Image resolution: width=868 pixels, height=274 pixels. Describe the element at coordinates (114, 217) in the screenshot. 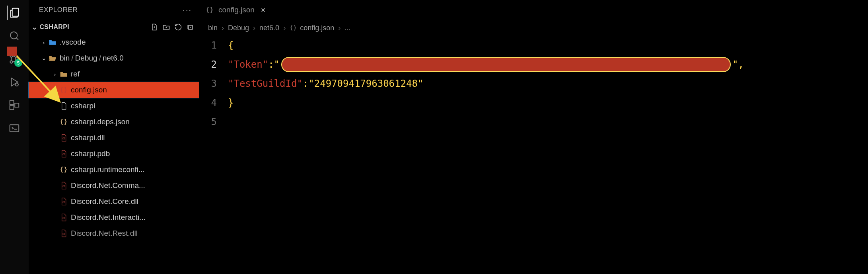

I see `tree-file-dnet-inter: 01 Discord.Net.Interacti...` at that location.